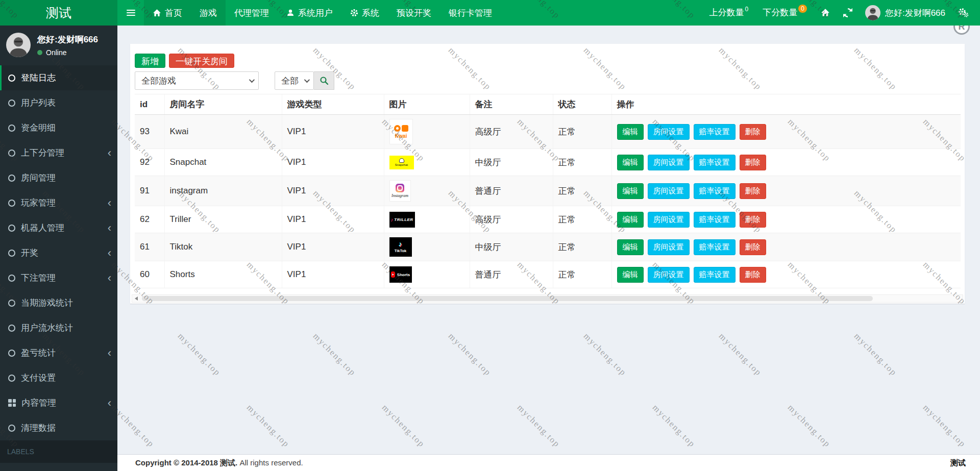 The height and width of the screenshot is (471, 980). I want to click on nav-item-games: 游戏, so click(208, 13).